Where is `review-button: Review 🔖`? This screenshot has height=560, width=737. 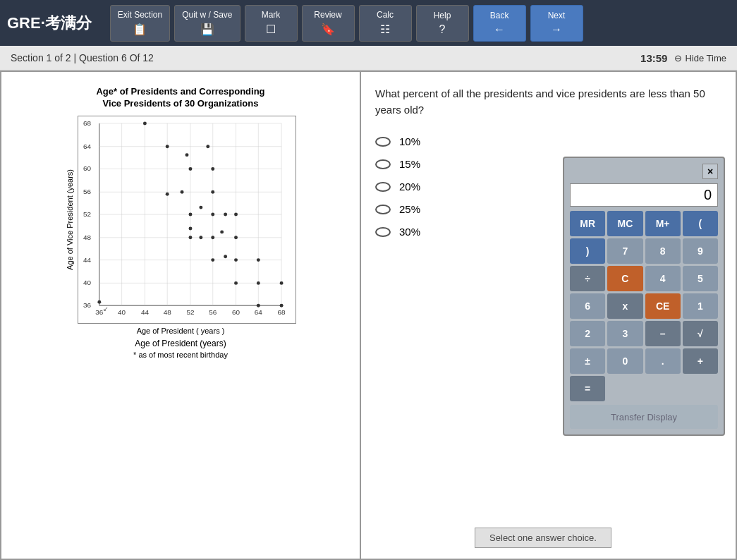
review-button: Review 🔖 is located at coordinates (329, 23).